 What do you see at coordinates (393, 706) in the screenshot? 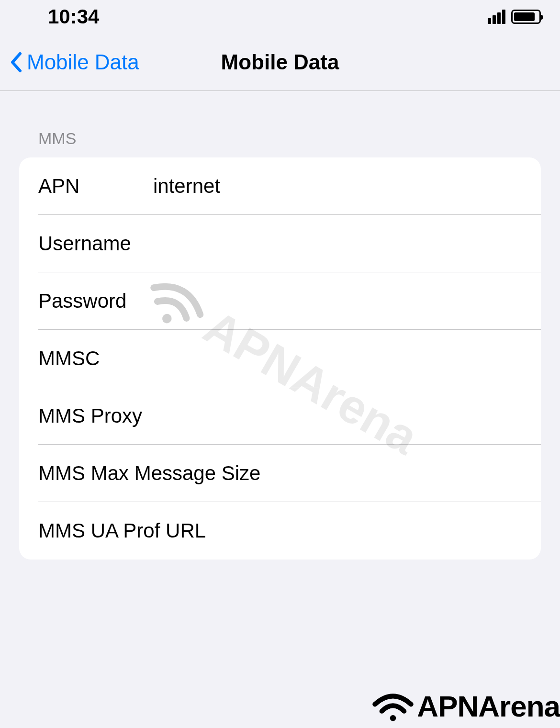
I see `wifi-icon` at bounding box center [393, 706].